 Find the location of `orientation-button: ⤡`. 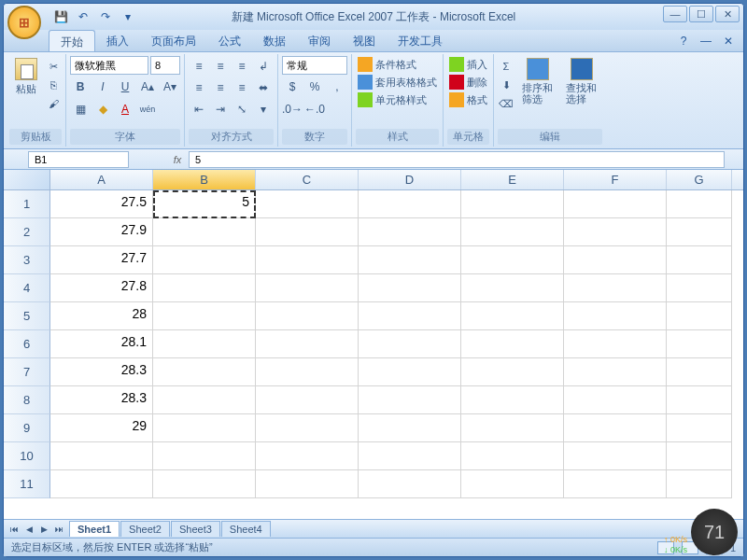

orientation-button: ⤡ is located at coordinates (242, 109).